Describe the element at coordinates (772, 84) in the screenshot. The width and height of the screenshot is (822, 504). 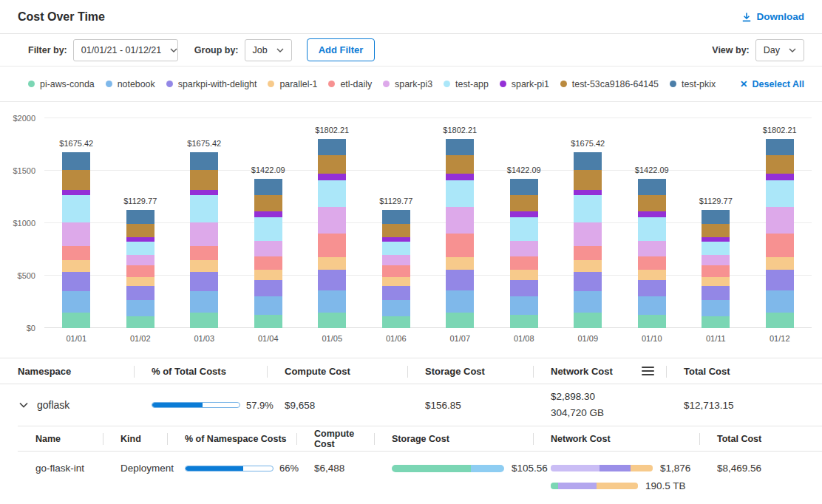
I see `deselect-all-button: ✕ Deselect All` at that location.